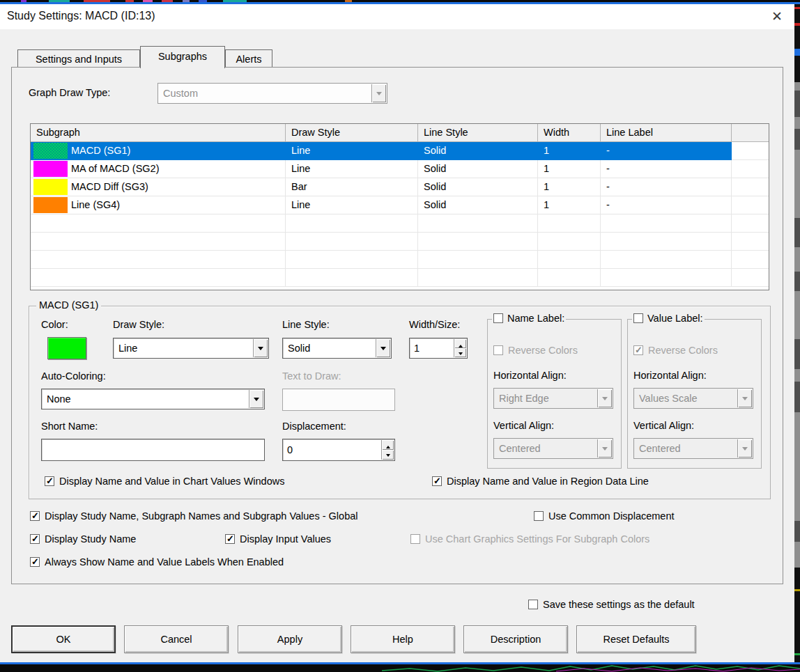 The height and width of the screenshot is (672, 800). I want to click on column-header-blank, so click(750, 133).